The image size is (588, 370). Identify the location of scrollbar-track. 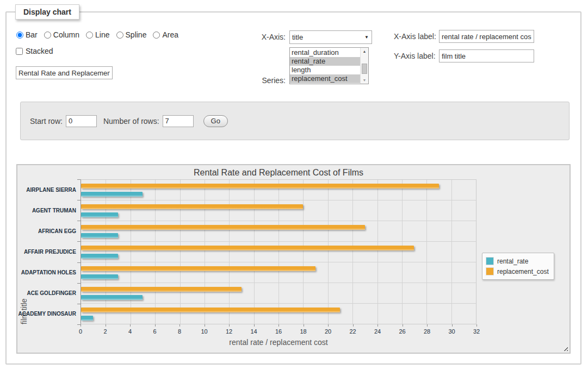
(364, 66).